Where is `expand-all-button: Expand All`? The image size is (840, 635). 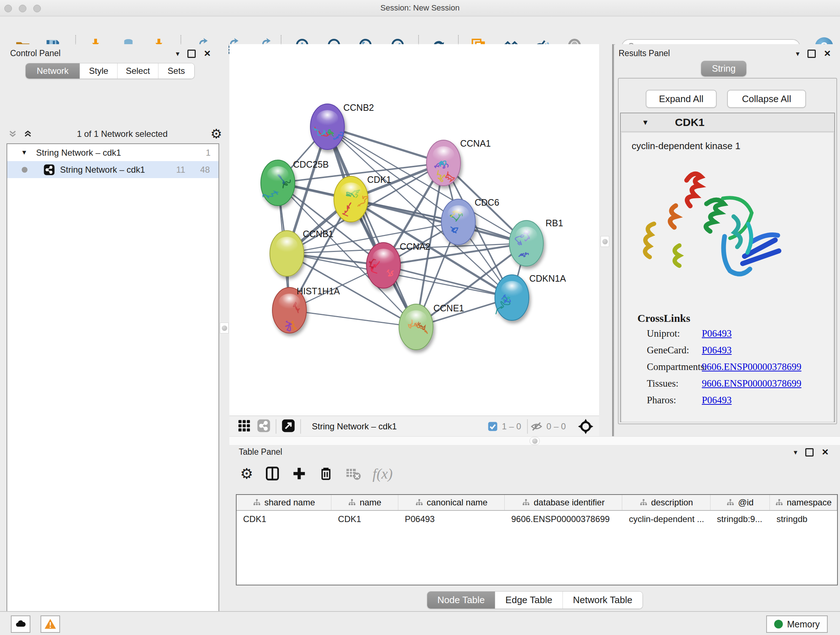 expand-all-button: Expand All is located at coordinates (681, 99).